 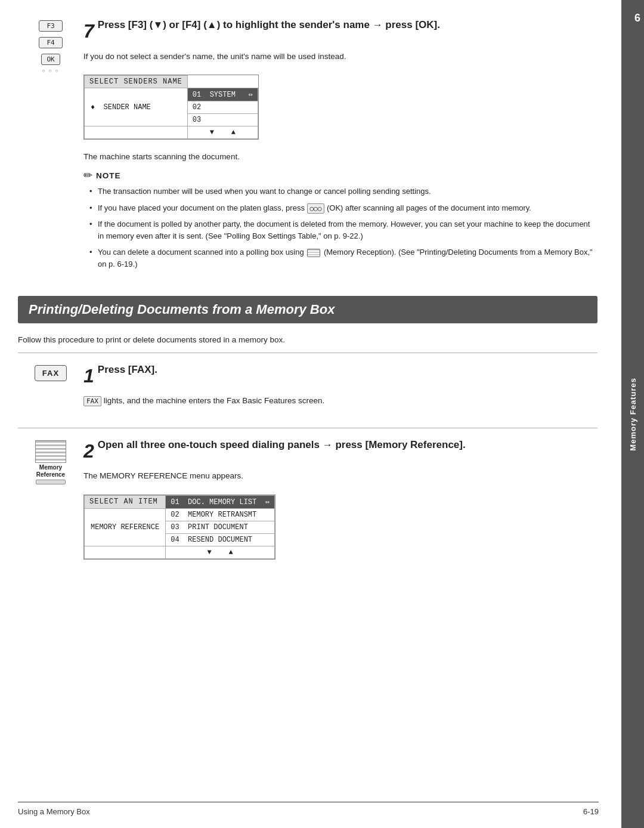 I want to click on step-7-heading-text: Press [F3] (▼) or [F4] (▲) to highlight …, so click(x=269, y=25).